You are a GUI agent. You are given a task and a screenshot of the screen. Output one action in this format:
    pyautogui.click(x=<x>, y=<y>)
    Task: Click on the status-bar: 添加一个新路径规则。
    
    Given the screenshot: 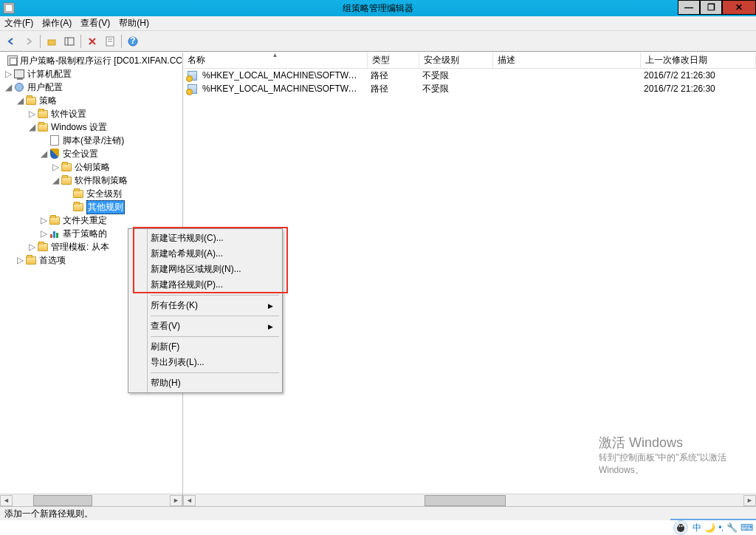 What is the action you would take?
    pyautogui.click(x=378, y=513)
    